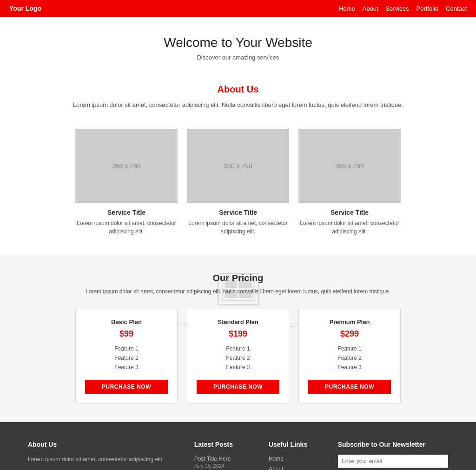 The image size is (476, 470). Describe the element at coordinates (238, 278) in the screenshot. I see `pricing-heading: Our Pricing` at that location.